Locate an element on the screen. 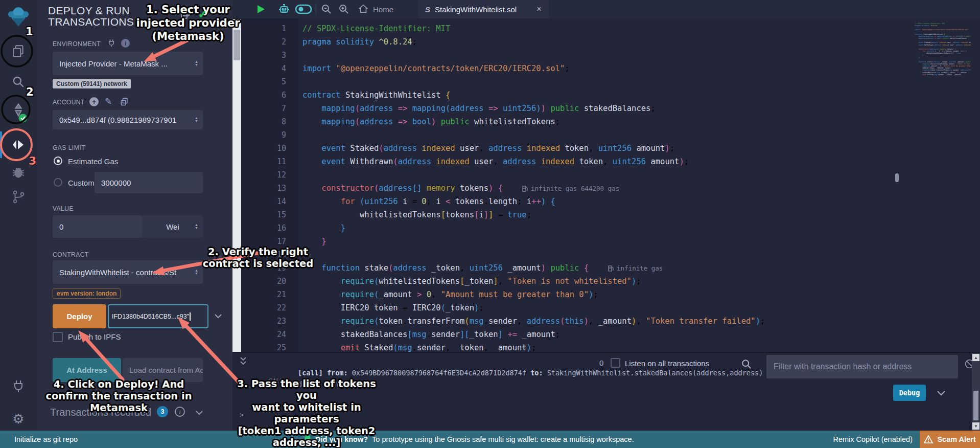 The image size is (980, 448). environment-select: Injected Provider - MetaMask ... ▲▼ is located at coordinates (128, 63).